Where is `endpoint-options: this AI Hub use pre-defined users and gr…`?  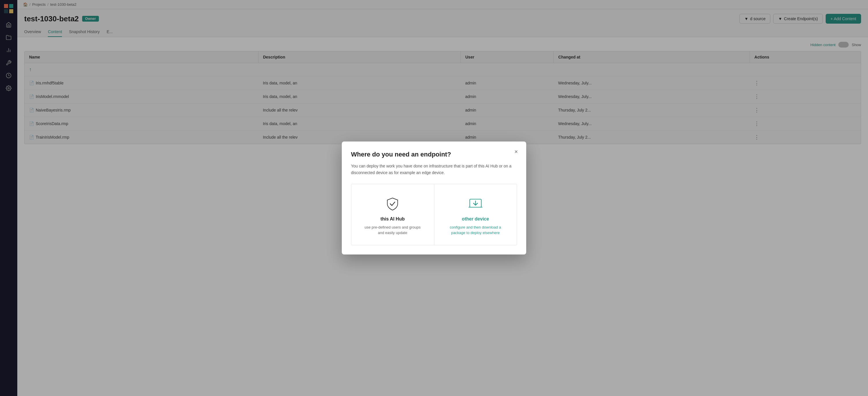
endpoint-options: this AI Hub use pre-defined users and gr… is located at coordinates (434, 215).